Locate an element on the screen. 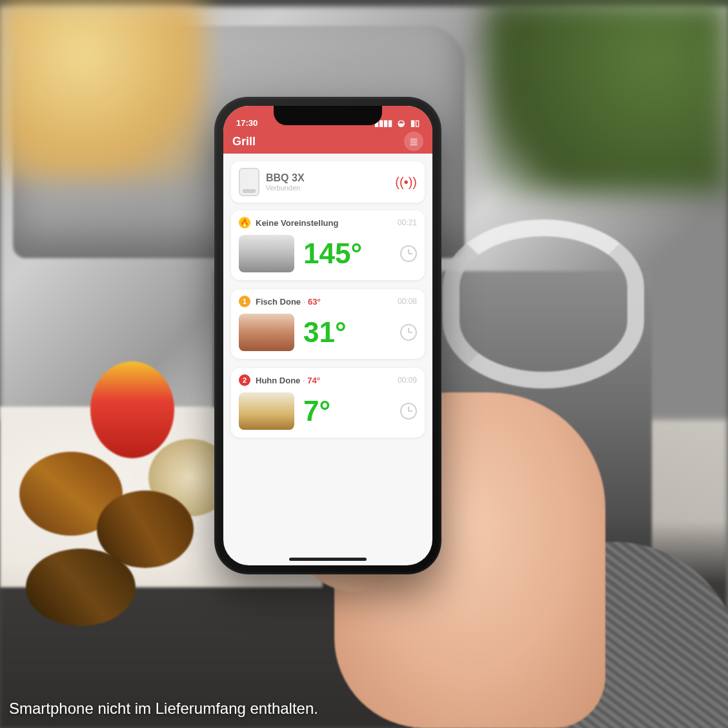  probe-card-2: 2 Huhn Done · 74° 00:09 7° is located at coordinates (328, 403).